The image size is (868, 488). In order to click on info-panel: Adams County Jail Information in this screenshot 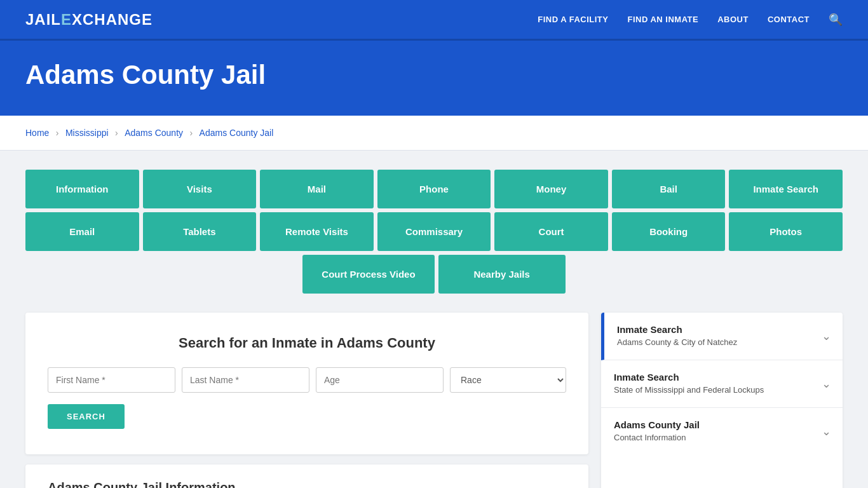, I will do `click(307, 477)`.